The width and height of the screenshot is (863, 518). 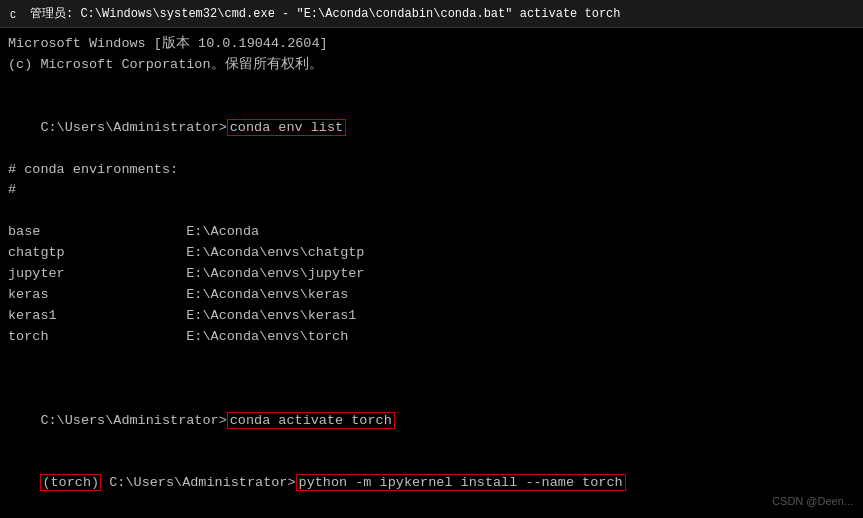 What do you see at coordinates (432, 128) in the screenshot?
I see `line-prompt1: C:\Users\Administrator>conda env list` at bounding box center [432, 128].